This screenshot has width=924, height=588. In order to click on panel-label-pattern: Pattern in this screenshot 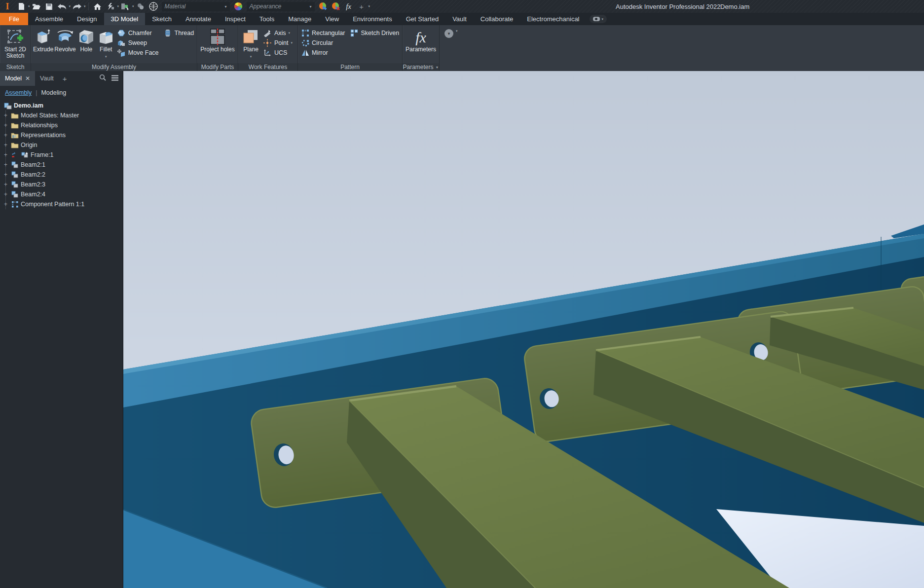, I will do `click(350, 67)`.